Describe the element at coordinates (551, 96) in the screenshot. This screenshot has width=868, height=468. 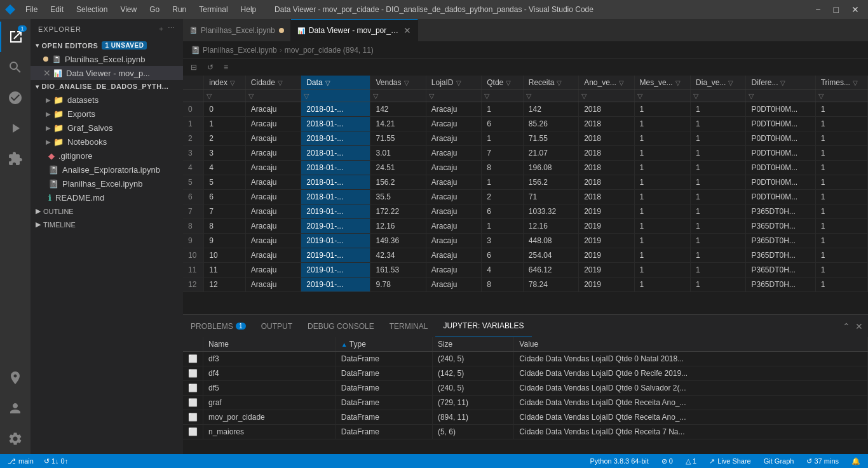
I see `filter-receita` at that location.